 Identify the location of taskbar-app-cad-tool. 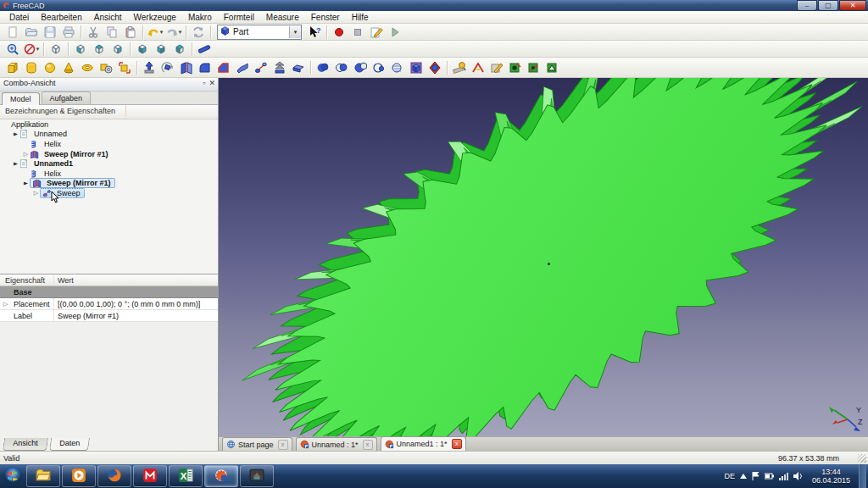
(257, 476).